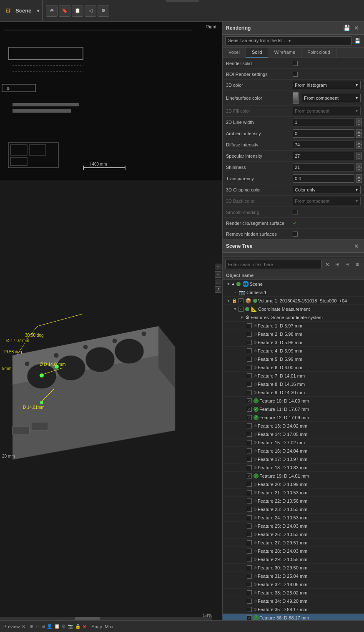 This screenshot has width=364, height=632. What do you see at coordinates (249, 409) in the screenshot?
I see `f11-checkbox` at bounding box center [249, 409].